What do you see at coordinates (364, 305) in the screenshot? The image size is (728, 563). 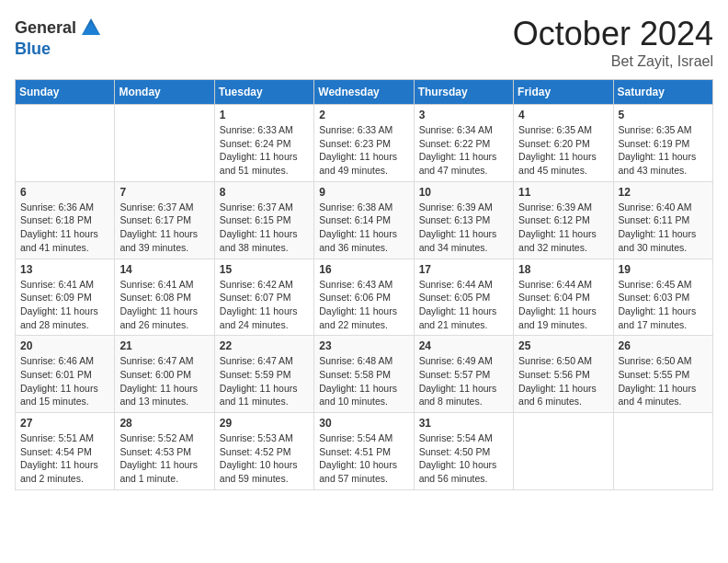 I see `day-info: Sunrise: 6:43 AMSunset: 6:06 PMDaylight:…` at bounding box center [364, 305].